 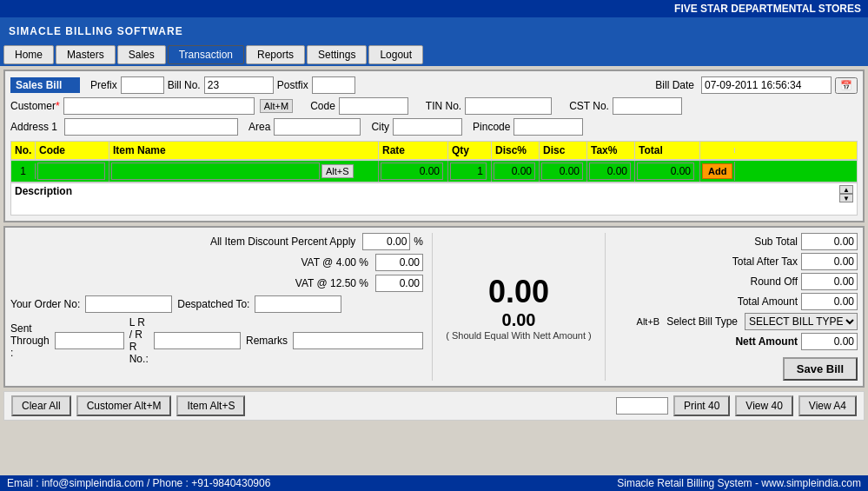 I want to click on nav-logout: Logout, so click(x=396, y=55).